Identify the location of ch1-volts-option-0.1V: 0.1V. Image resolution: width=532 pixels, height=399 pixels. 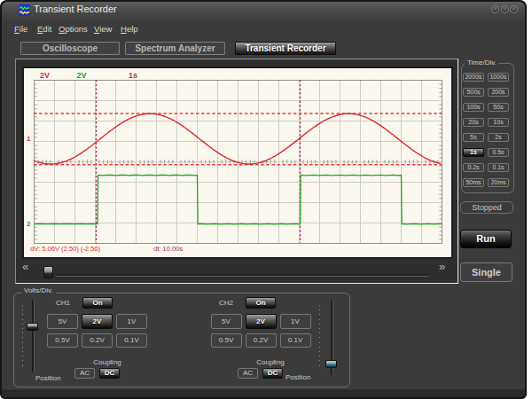
(131, 340).